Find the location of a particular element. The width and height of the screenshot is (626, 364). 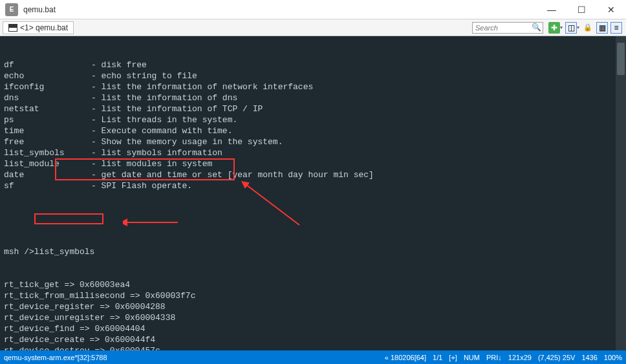

minimize-button: — is located at coordinates (552, 10).